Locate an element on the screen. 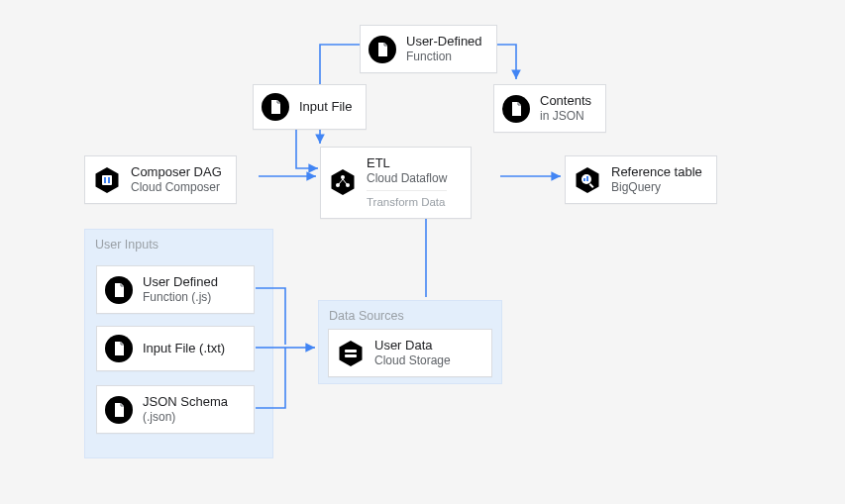 The width and height of the screenshot is (845, 504). node-bigquery-title: Reference table is located at coordinates (657, 172).